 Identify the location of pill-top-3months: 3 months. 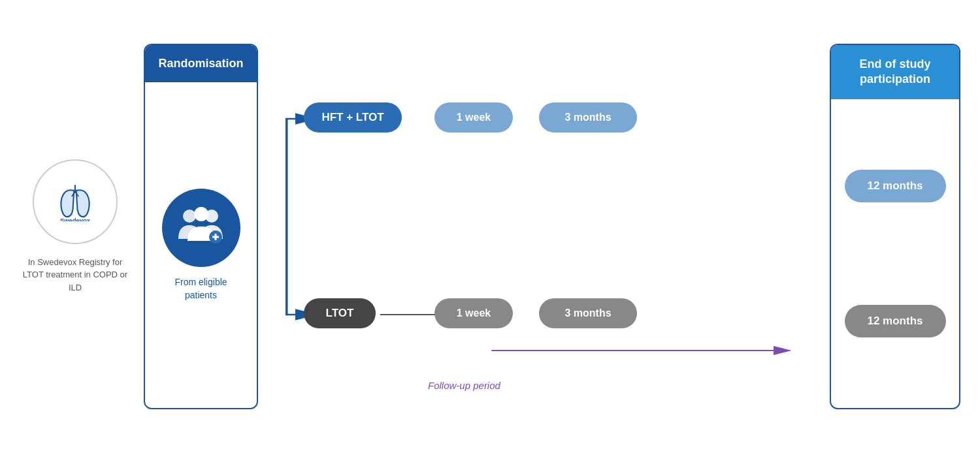
(588, 117).